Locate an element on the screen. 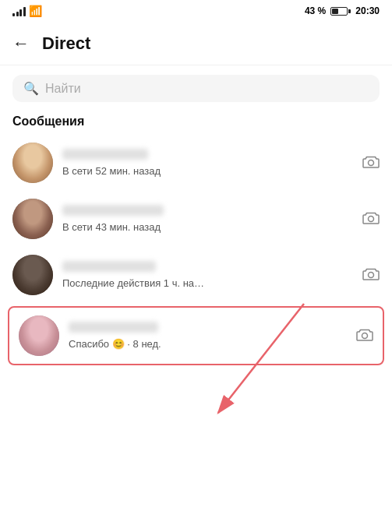  header-icons is located at coordinates (373, 44).